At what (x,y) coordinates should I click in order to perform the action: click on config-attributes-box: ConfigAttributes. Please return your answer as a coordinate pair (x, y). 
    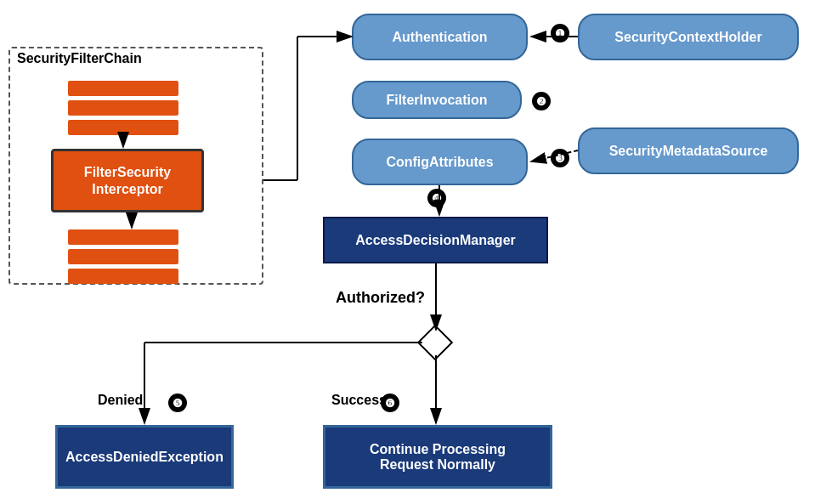
    Looking at the image, I should click on (440, 161).